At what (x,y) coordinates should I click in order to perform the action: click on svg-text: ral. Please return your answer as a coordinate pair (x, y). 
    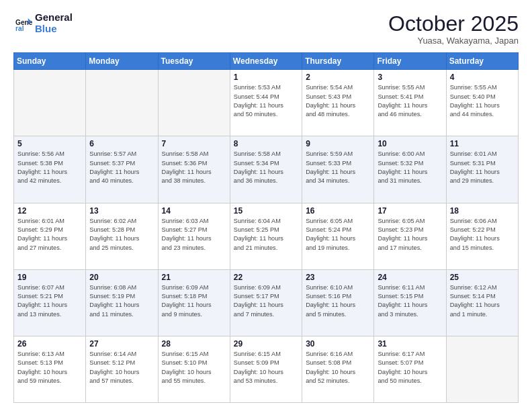
    Looking at the image, I should click on (20, 28).